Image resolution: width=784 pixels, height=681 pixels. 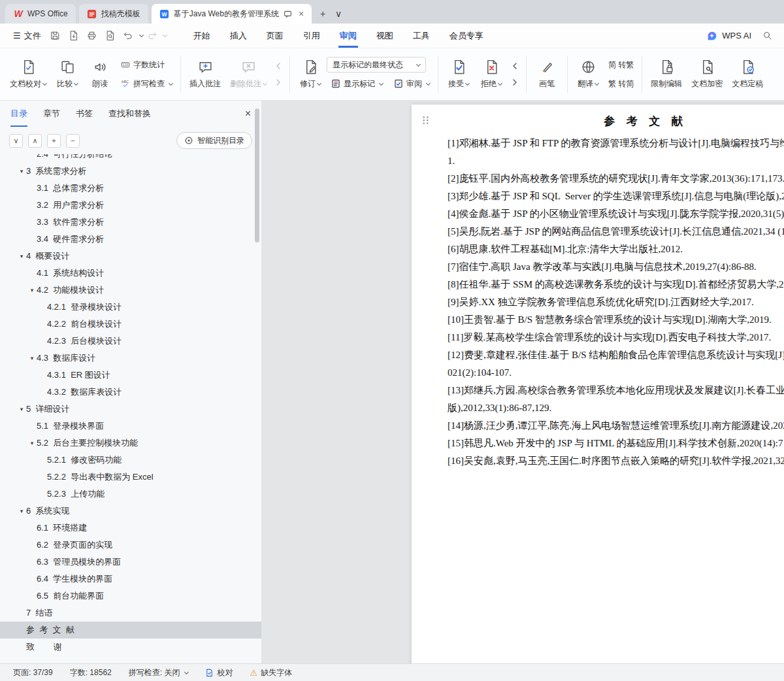 What do you see at coordinates (129, 114) in the screenshot?
I see `sidebar-tab-find-replace: 查找和替换` at bounding box center [129, 114].